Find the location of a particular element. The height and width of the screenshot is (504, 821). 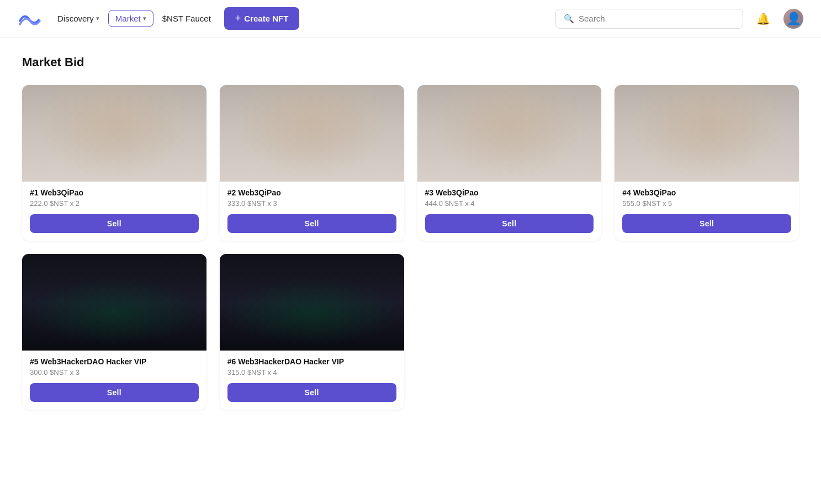

bell-icon: 🔔 is located at coordinates (763, 19).